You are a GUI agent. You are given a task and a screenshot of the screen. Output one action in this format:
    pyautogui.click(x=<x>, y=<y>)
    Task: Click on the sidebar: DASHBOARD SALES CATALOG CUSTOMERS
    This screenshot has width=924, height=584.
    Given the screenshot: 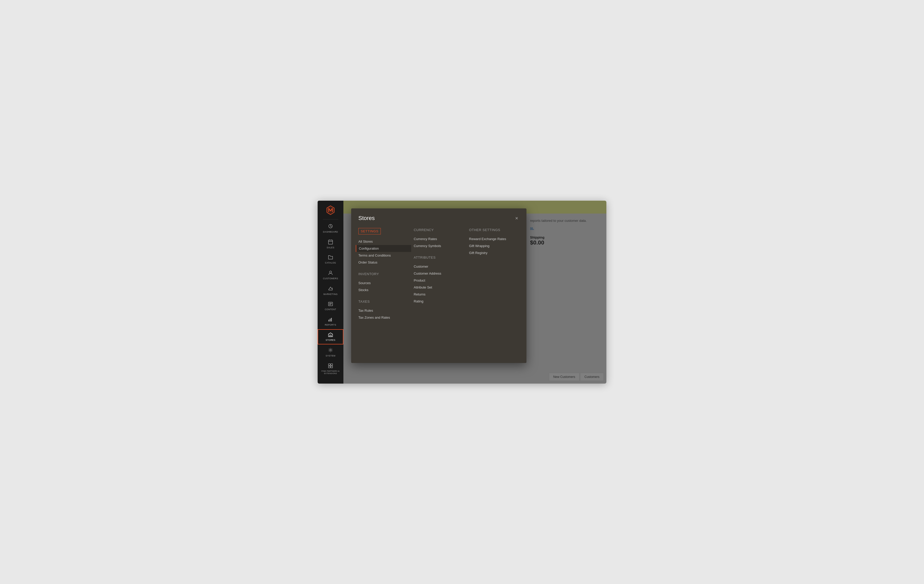 What is the action you would take?
    pyautogui.click(x=331, y=292)
    